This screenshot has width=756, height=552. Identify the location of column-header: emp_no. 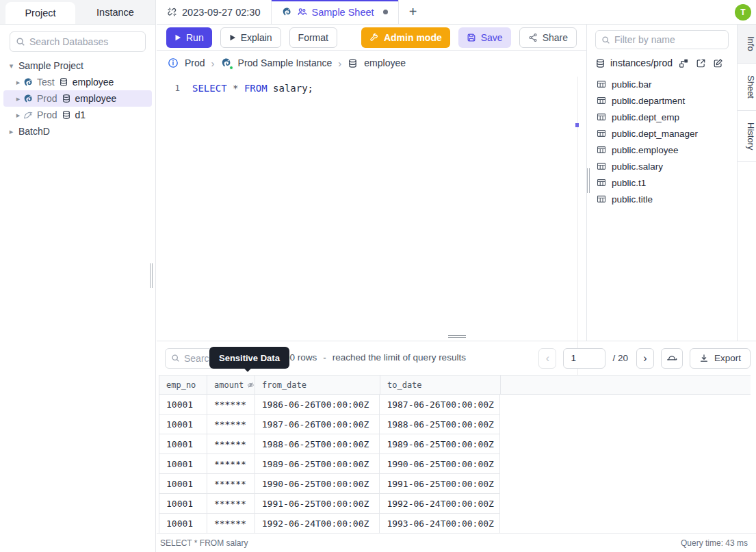
(183, 384).